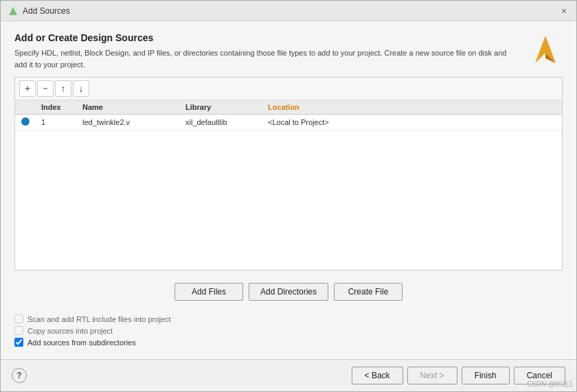  Describe the element at coordinates (288, 331) in the screenshot. I see `copy-sources-option: Copy sources into project` at that location.